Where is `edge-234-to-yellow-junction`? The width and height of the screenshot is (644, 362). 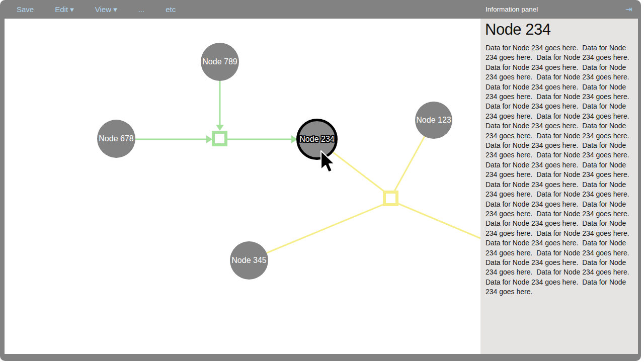
edge-234-to-yellow-junction is located at coordinates (359, 172).